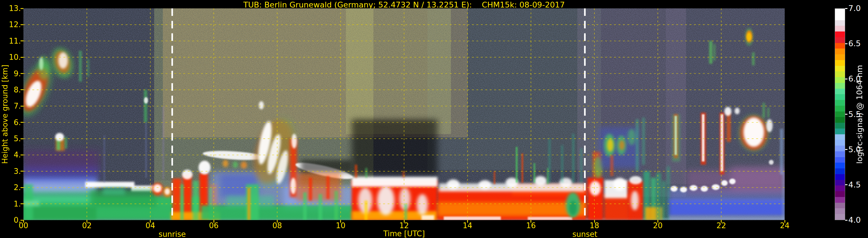 This screenshot has width=868, height=238. Describe the element at coordinates (10, 74) in the screenshot. I see `y-tick-label: 9.` at that location.